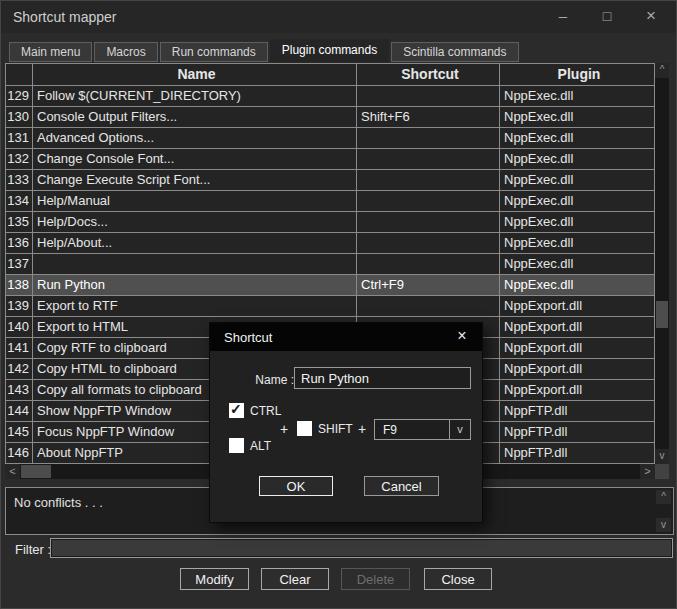  I want to click on conflicts-scroll-up-icon: ^, so click(664, 497).